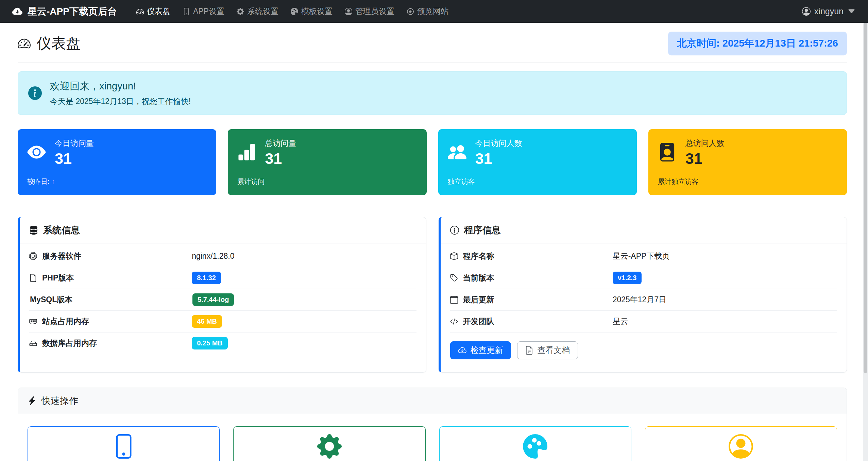 The width and height of the screenshot is (868, 461). I want to click on calendar-icon, so click(454, 300).